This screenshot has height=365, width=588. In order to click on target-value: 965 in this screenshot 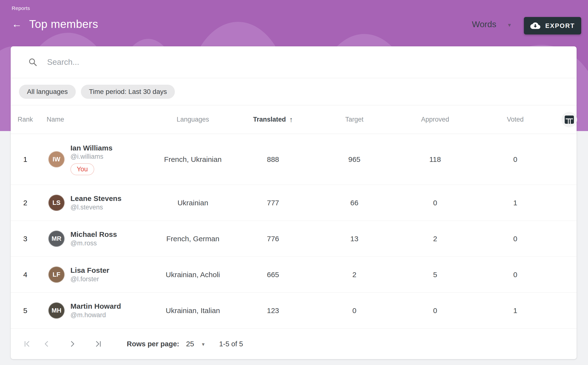, I will do `click(354, 159)`.